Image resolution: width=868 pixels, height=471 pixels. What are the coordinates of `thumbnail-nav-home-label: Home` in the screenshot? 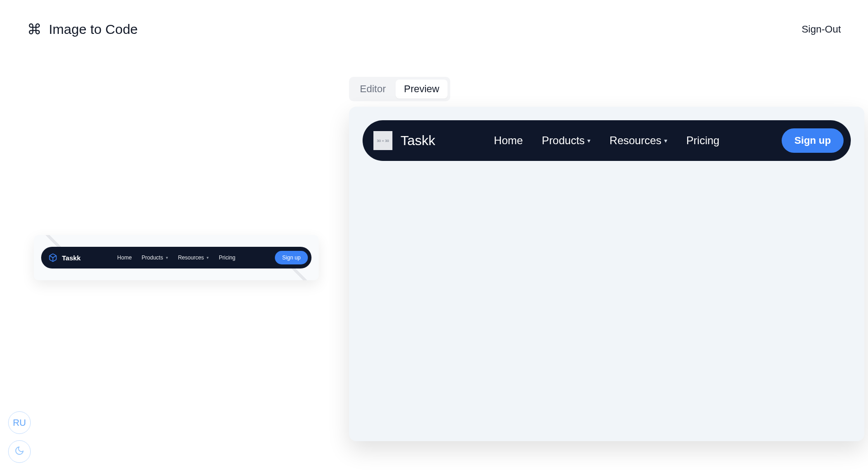 It's located at (124, 258).